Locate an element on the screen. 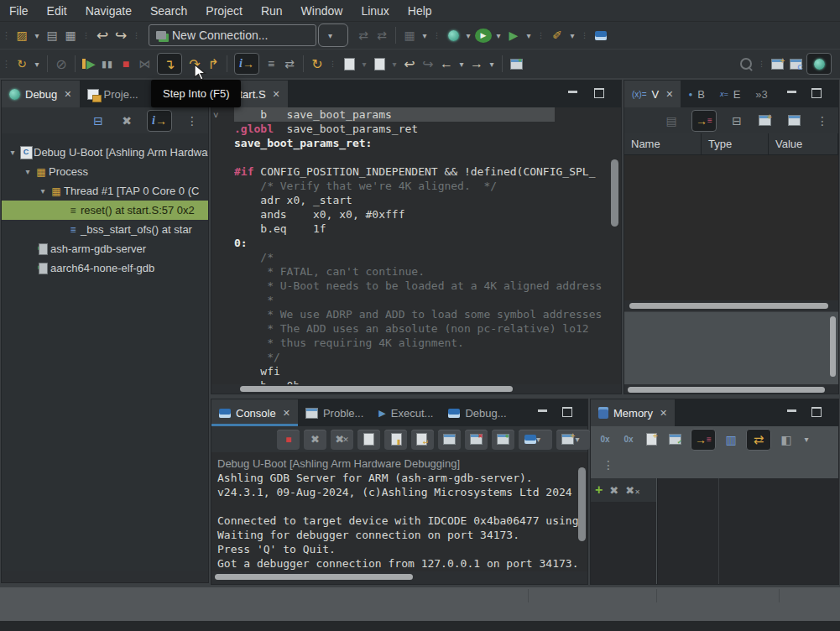  open-perspective-button: + is located at coordinates (778, 64).